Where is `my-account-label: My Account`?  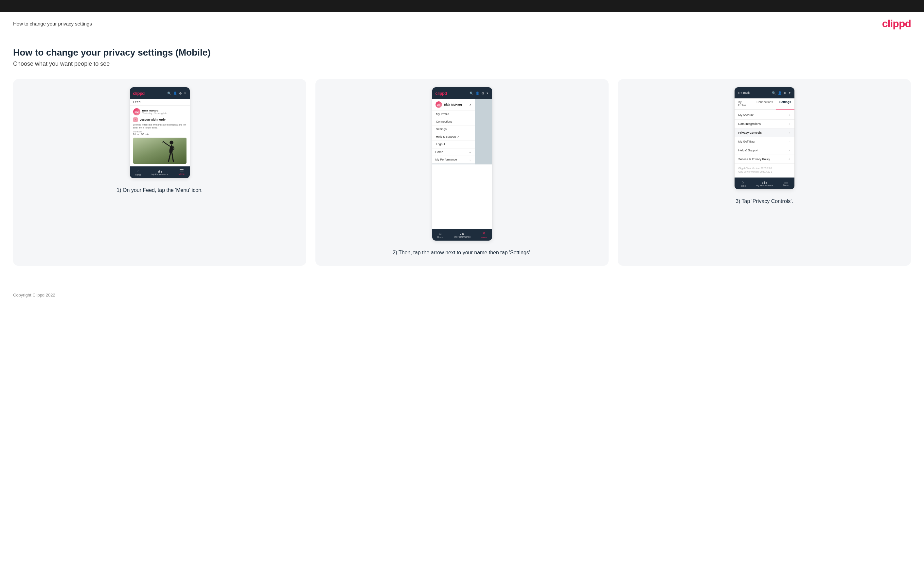
my-account-label: My Account is located at coordinates (746, 115).